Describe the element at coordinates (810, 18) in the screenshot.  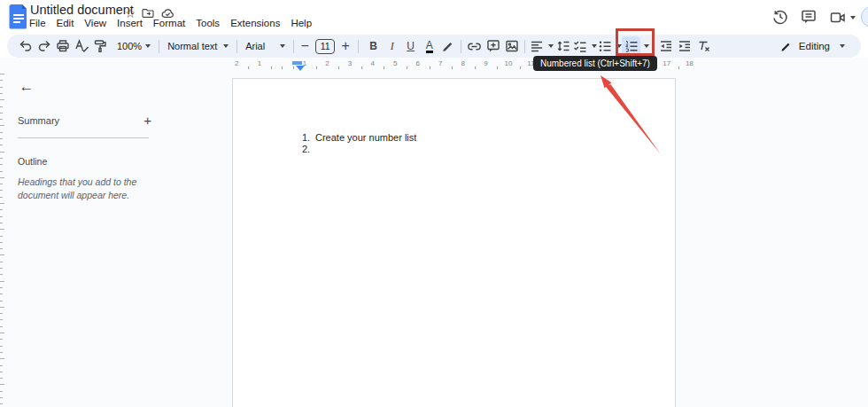
I see `comment-history-icon` at that location.